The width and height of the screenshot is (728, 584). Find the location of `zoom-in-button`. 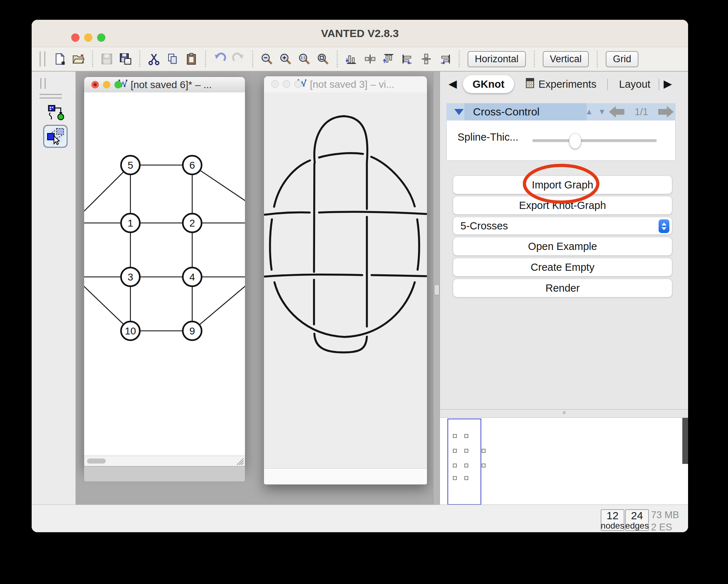

zoom-in-button is located at coordinates (286, 59).